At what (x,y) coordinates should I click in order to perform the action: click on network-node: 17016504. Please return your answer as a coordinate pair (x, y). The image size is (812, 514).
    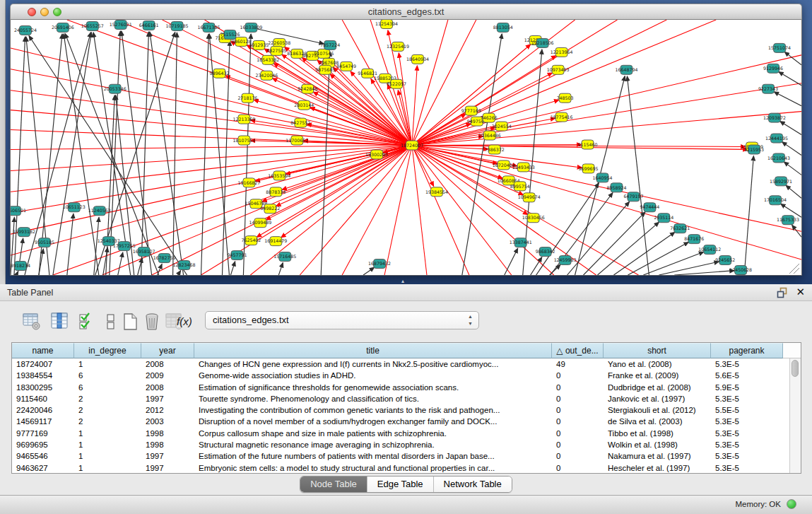
    Looking at the image, I should click on (775, 201).